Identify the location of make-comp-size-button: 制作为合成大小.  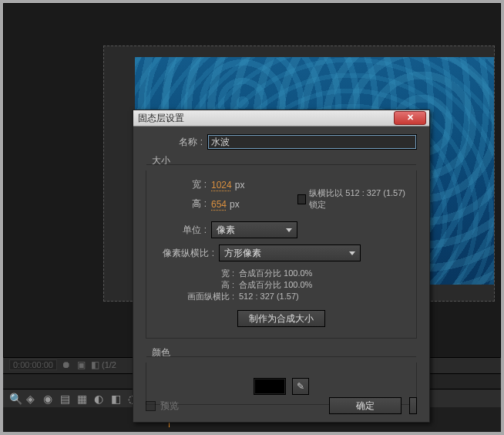
(281, 319).